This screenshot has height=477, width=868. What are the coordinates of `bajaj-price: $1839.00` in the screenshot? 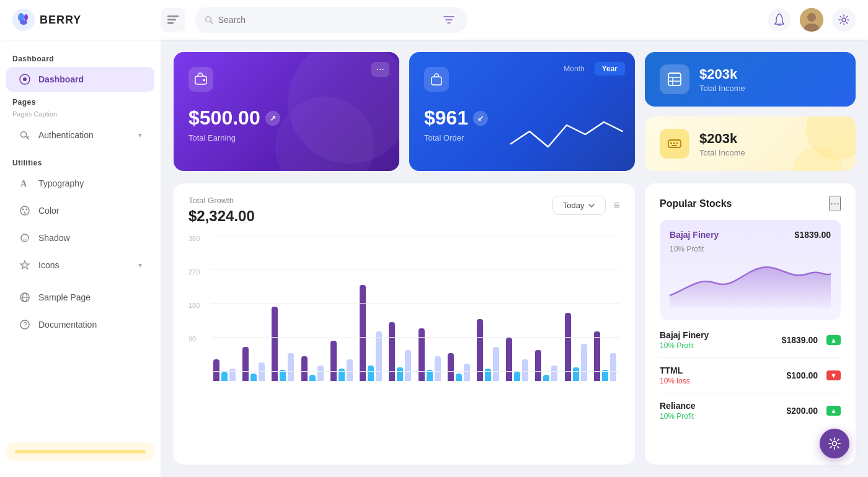 It's located at (800, 340).